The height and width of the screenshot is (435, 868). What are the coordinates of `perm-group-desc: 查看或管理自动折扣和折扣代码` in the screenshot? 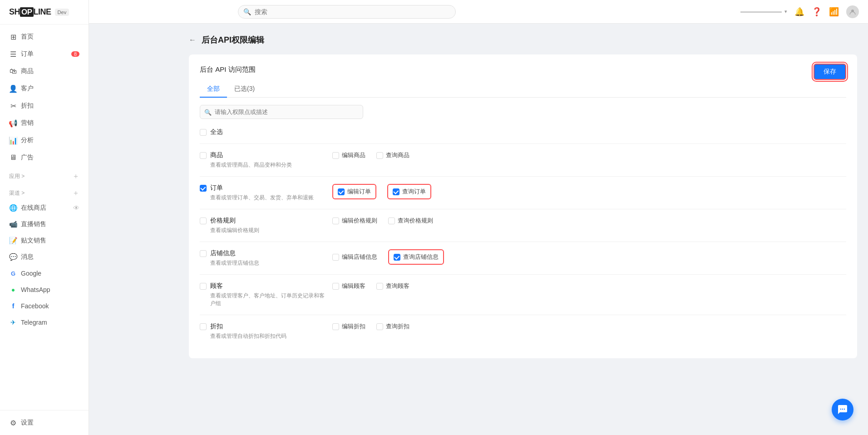 It's located at (263, 336).